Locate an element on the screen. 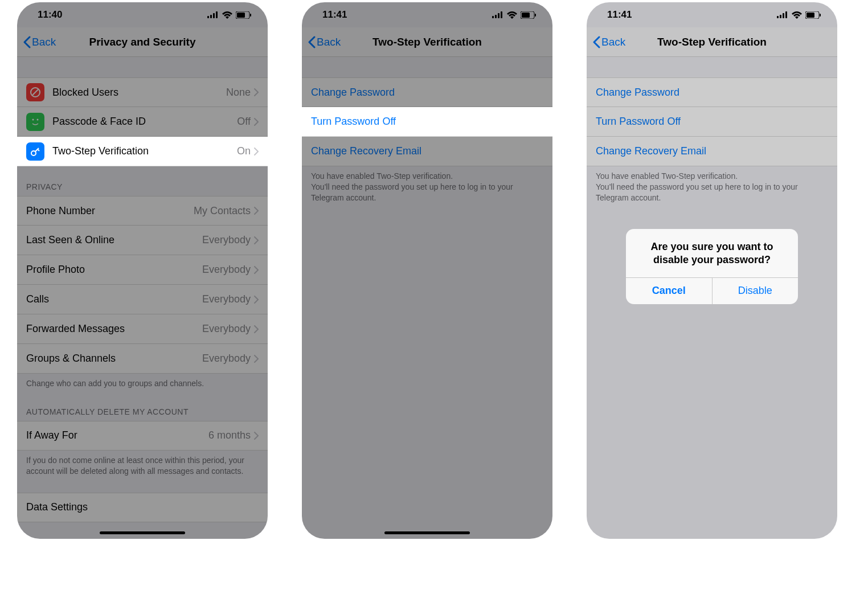 The image size is (868, 614). passcode-icon is located at coordinates (35, 122).